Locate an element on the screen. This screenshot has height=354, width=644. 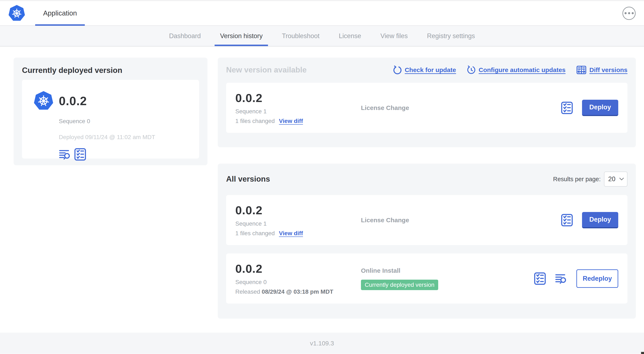
chevron-down-icon is located at coordinates (622, 179).